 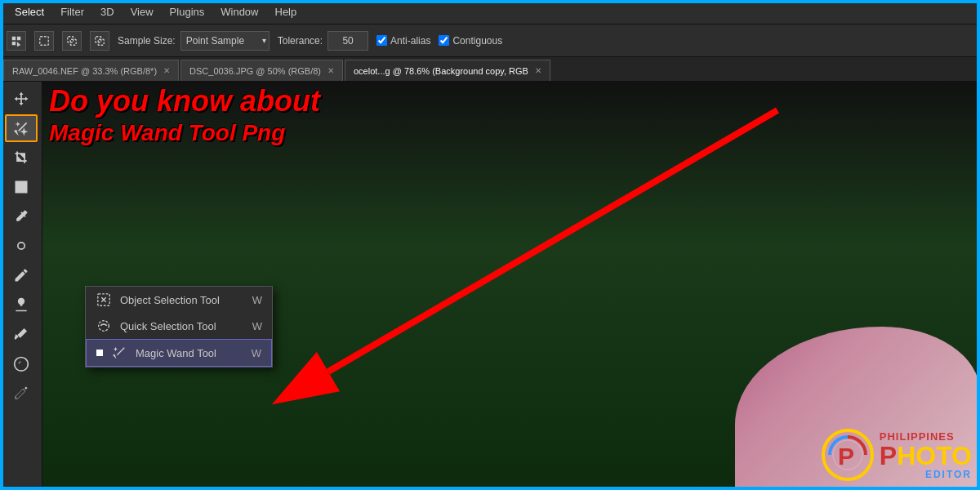 What do you see at coordinates (104, 326) in the screenshot?
I see `quick-selection-icon` at bounding box center [104, 326].